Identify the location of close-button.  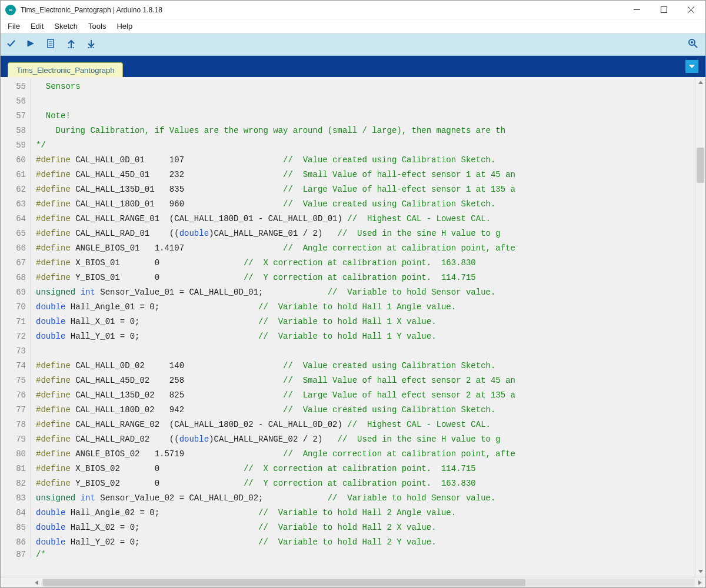
(691, 10).